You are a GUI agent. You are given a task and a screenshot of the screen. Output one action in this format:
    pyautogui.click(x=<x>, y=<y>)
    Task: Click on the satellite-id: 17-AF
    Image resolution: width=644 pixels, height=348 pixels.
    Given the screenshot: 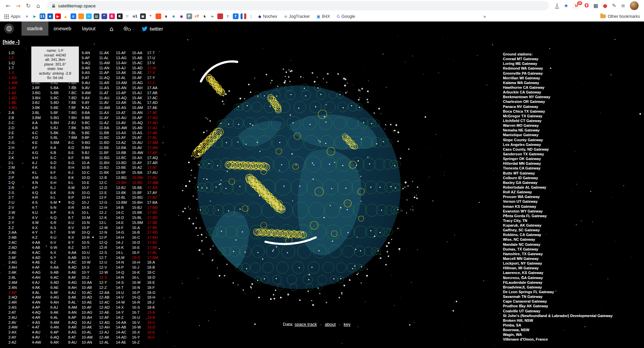 What is the action you would take?
    pyautogui.click(x=156, y=113)
    